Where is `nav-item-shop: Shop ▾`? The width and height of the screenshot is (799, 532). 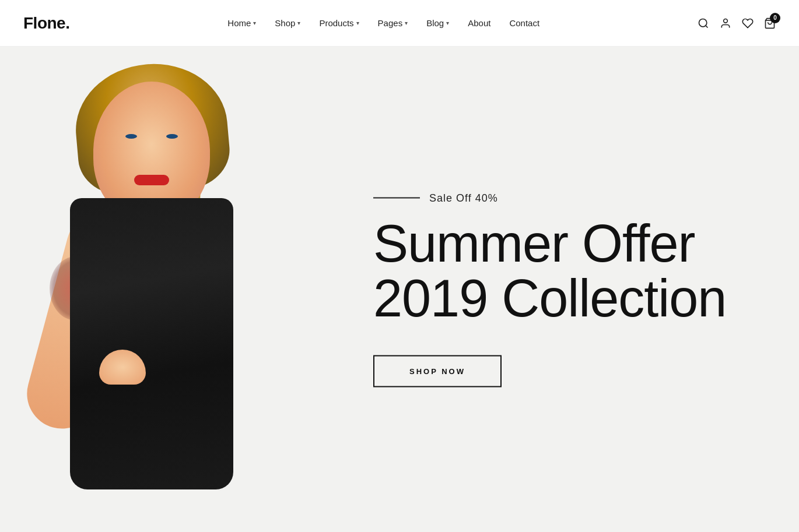
nav-item-shop: Shop ▾ is located at coordinates (288, 23).